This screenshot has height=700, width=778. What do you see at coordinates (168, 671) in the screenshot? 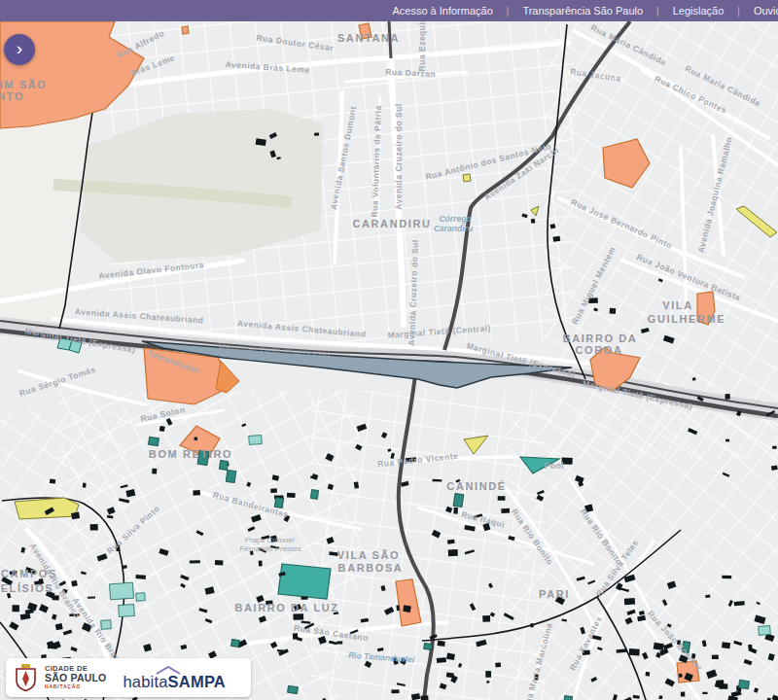
I see `roof-icon` at bounding box center [168, 671].